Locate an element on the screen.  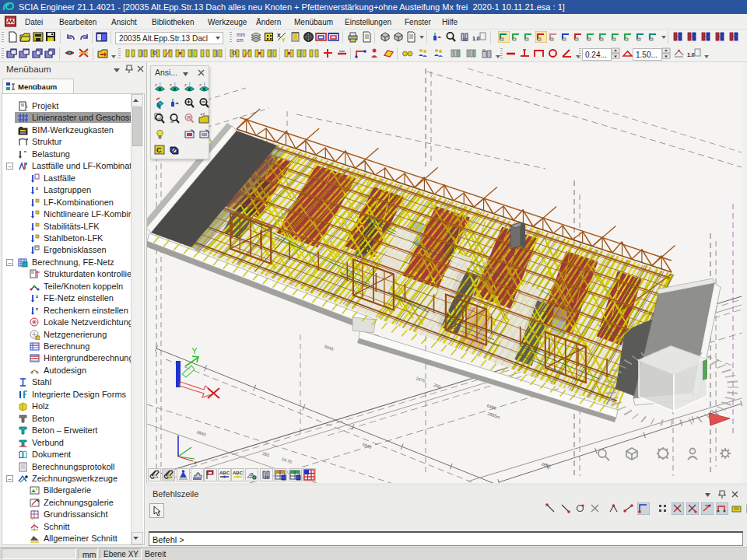
svg-text: 265 is located at coordinates (266, 454).